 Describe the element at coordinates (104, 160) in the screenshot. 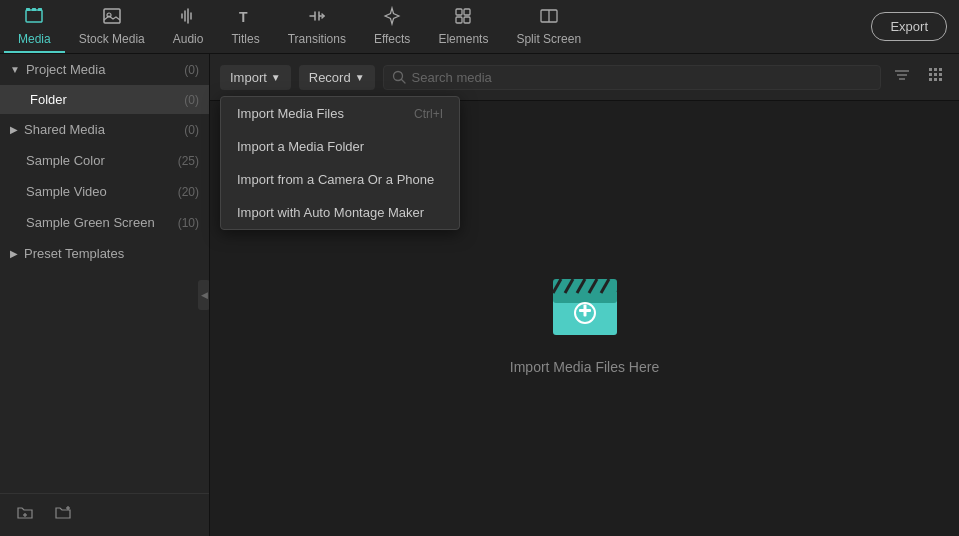

I see `sidebar-item-sample-color: Sample Color (25)` at that location.